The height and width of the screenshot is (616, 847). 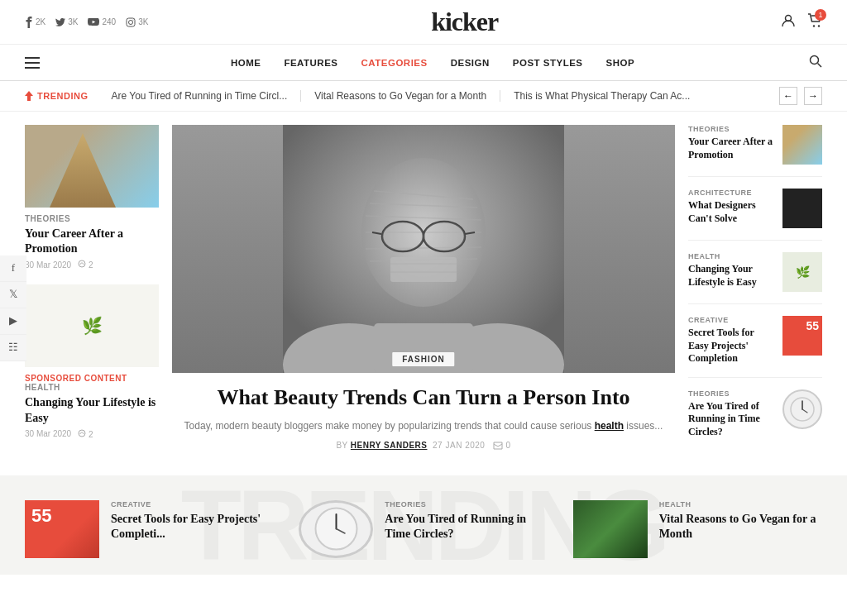 I want to click on sidebar-1-category: THEORIES, so click(x=732, y=129).